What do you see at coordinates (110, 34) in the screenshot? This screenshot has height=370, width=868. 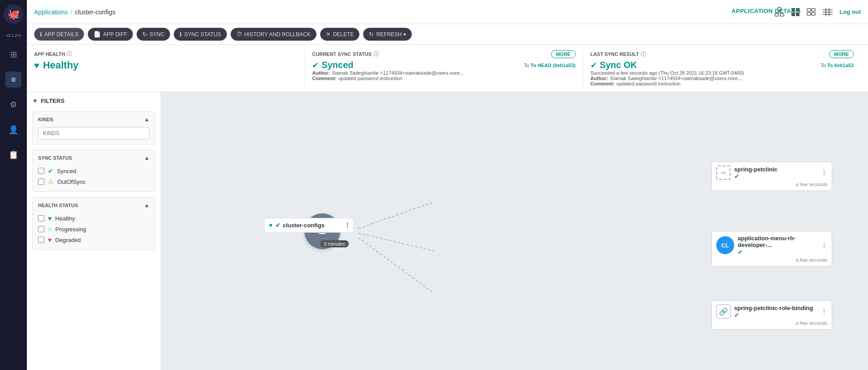 I see `app-diff-button: 📄 APP DIFF` at bounding box center [110, 34].